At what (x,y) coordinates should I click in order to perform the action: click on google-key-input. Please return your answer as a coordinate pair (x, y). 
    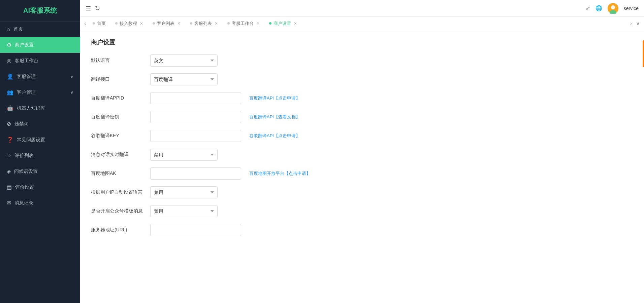
    Looking at the image, I should click on (196, 136).